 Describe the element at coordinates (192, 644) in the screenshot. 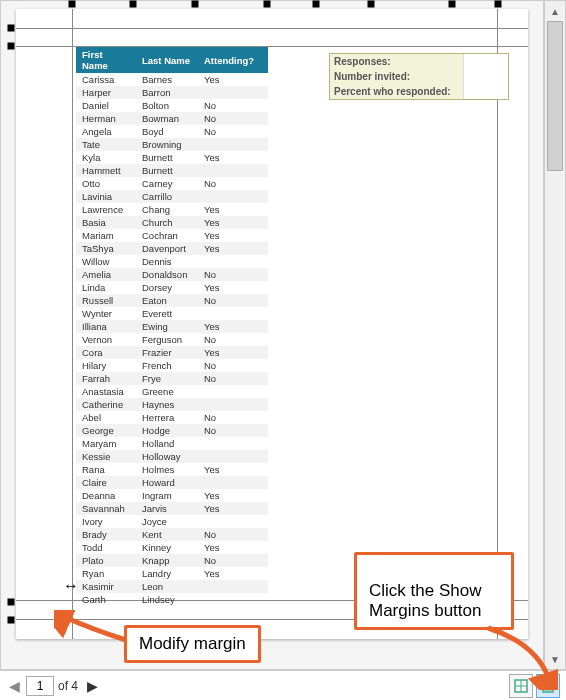

I see `callout-modify-margin: Modify margin` at that location.